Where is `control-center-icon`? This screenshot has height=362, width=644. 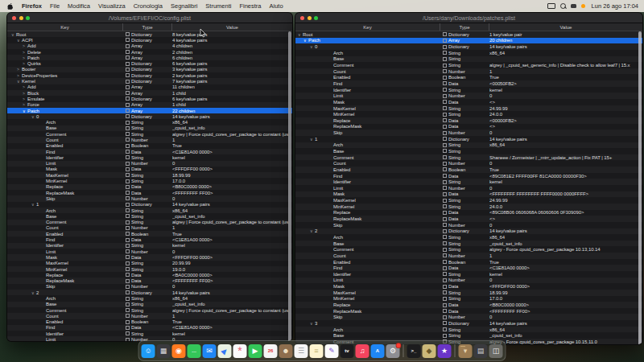 control-center-icon is located at coordinates (573, 6).